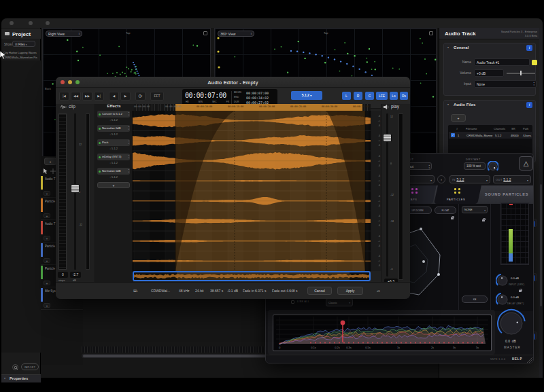 The width and height of the screenshot is (544, 392). I want to click on pointer-tool-icon, so click(46, 171).